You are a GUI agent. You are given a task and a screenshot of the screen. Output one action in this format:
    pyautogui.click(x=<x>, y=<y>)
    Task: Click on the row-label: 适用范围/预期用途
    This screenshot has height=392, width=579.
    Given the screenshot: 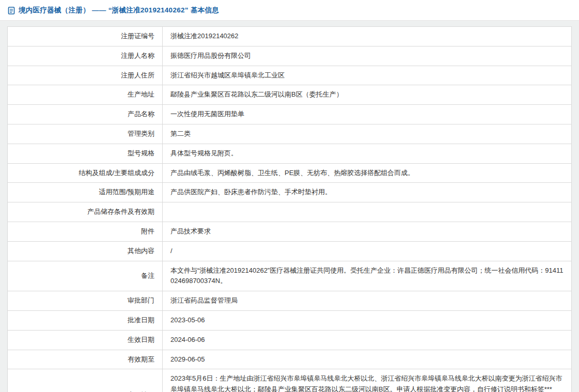 What is the action you would take?
    pyautogui.click(x=85, y=193)
    